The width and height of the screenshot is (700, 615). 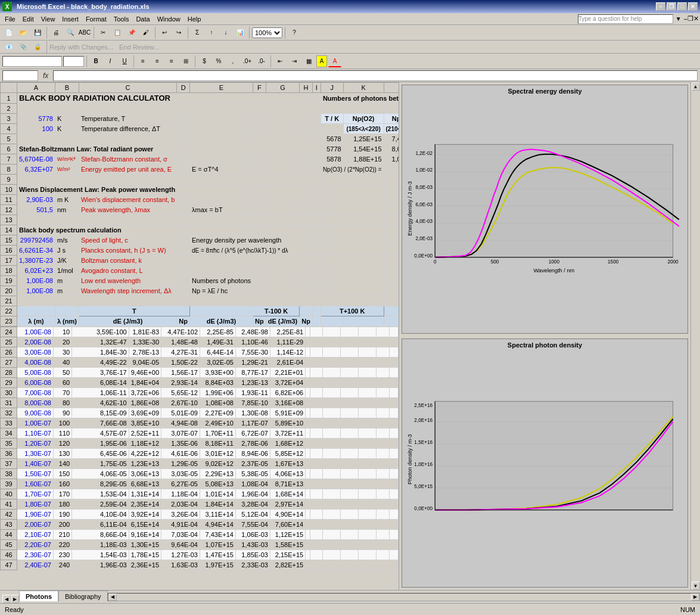 I want to click on cell-J27, so click(x=316, y=362).